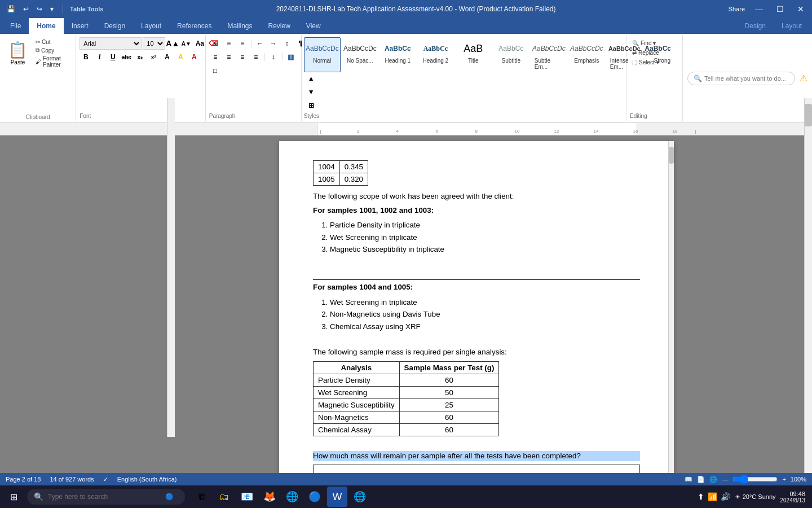 The width and height of the screenshot is (812, 508). Describe the element at coordinates (270, 497) in the screenshot. I see `firefox-button: 🦊` at that location.